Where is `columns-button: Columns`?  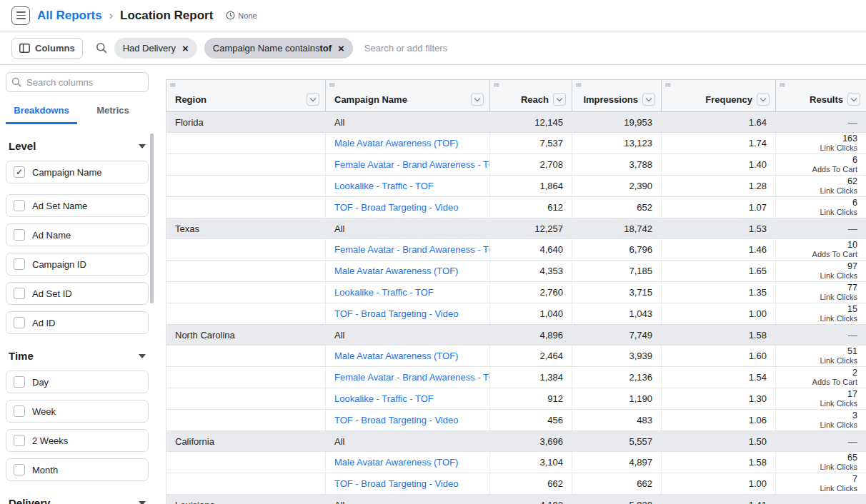
columns-button: Columns is located at coordinates (47, 49).